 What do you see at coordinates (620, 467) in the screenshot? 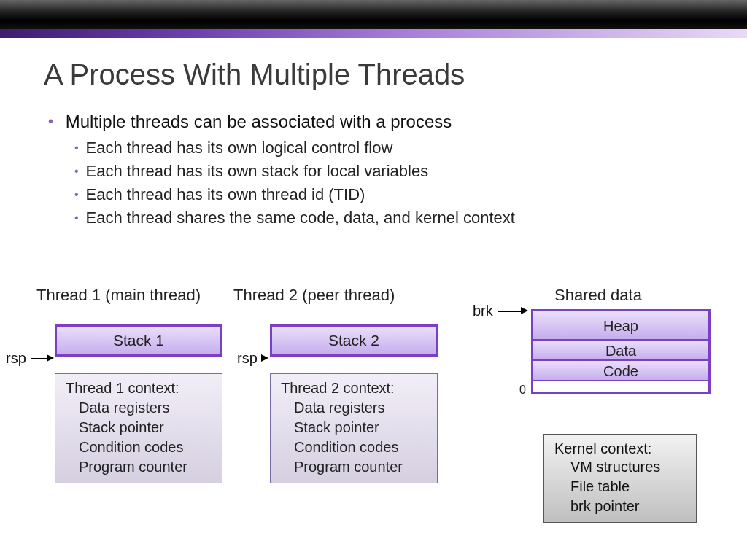
I see `kernel-item: VM structures` at bounding box center [620, 467].